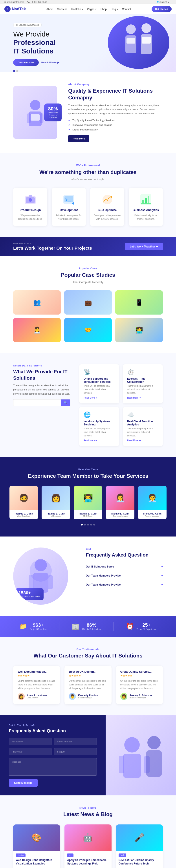 Image resolution: width=176 pixels, height=868 pixels. Describe the element at coordinates (143, 398) in the screenshot. I see `provide-card-link-2: Read More ➜` at that location.